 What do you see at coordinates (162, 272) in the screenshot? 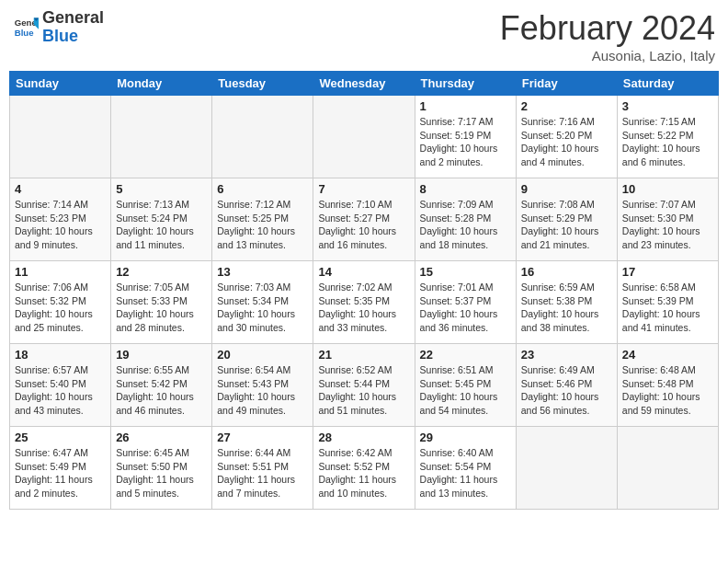
I see `day-number: 12` at bounding box center [162, 272].